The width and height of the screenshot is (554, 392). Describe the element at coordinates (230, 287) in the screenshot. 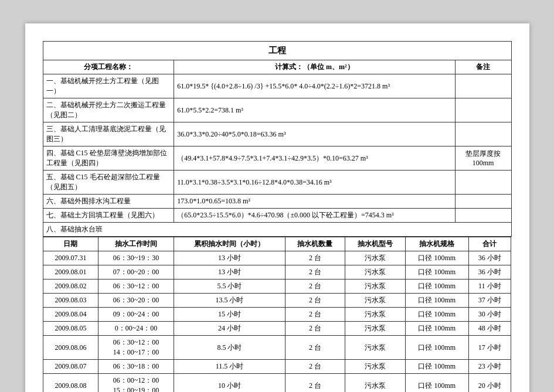

I see `pump-accumulated: 5.5 小时` at that location.